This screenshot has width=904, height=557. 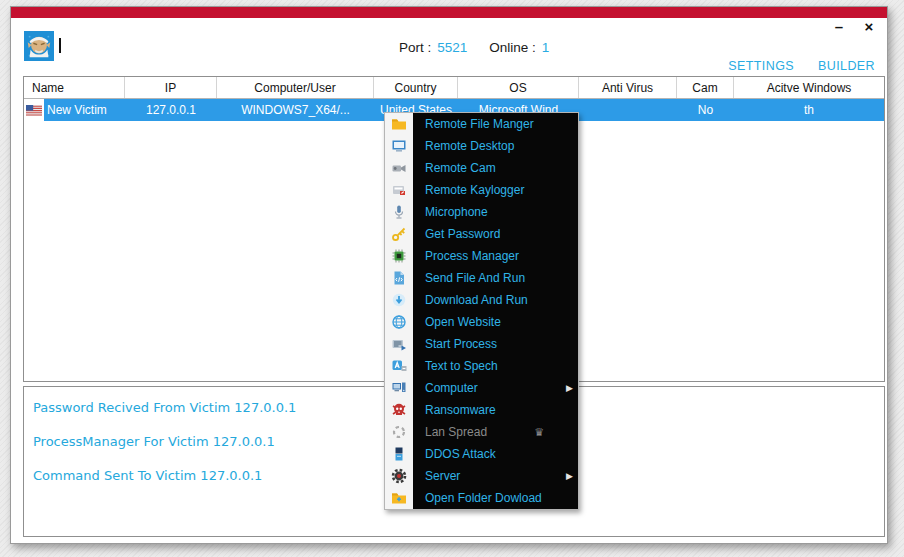 I want to click on folder-icon, so click(x=399, y=124).